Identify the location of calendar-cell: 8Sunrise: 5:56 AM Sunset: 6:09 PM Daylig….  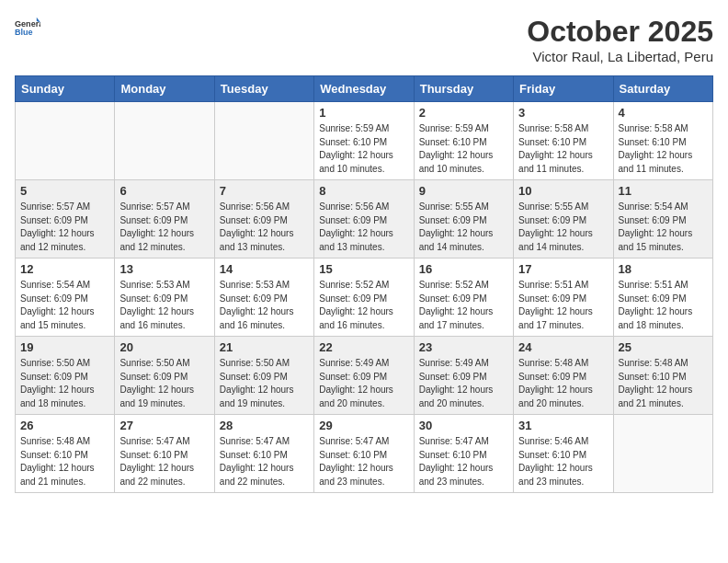
(364, 219).